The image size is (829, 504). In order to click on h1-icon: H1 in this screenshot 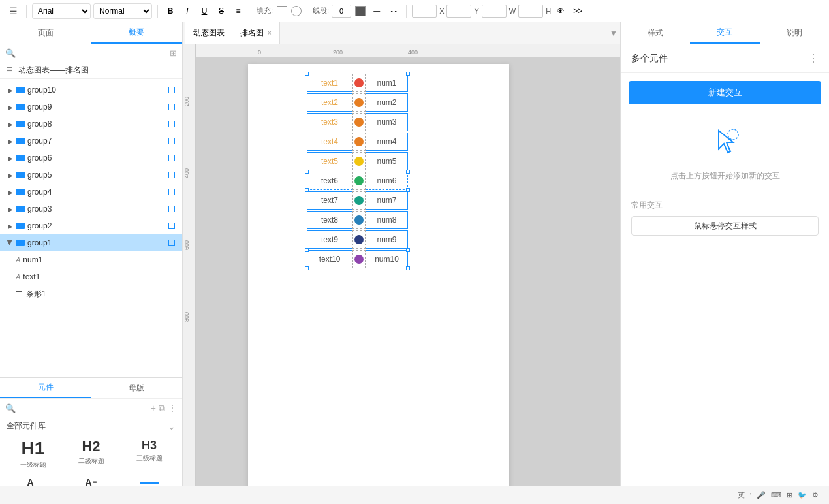, I will do `click(33, 449)`.